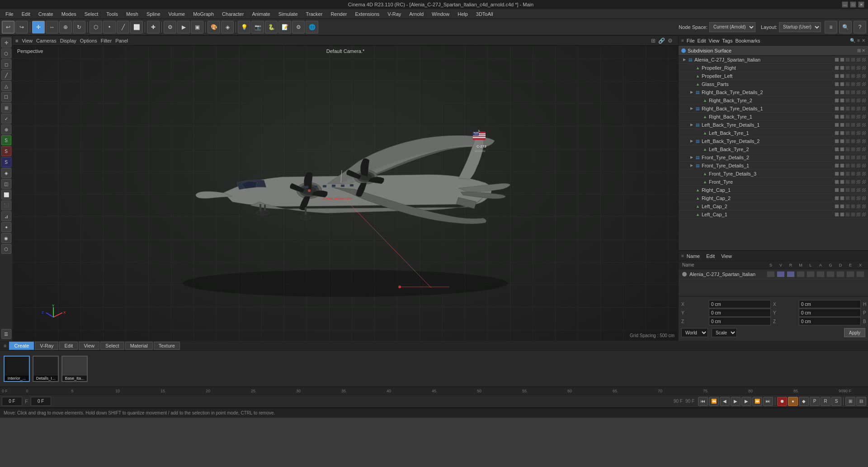  Describe the element at coordinates (863, 41) in the screenshot. I see `scene-close-icon: ✕` at that location.